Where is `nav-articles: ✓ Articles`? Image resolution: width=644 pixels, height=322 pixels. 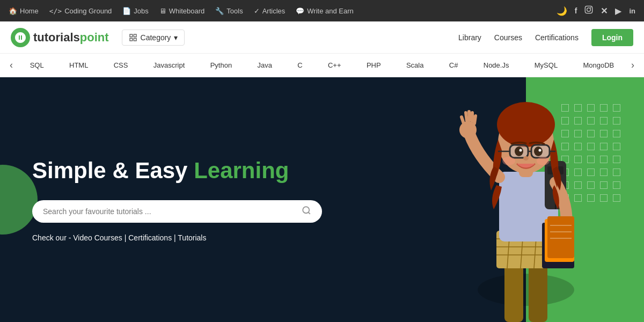
nav-articles: ✓ Articles is located at coordinates (269, 11).